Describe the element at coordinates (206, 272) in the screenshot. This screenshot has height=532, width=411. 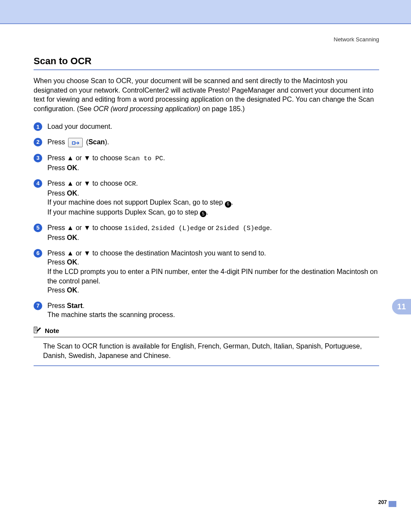
I see `step-6: 6 Press ▲ or ▼ to choose the destination…` at that location.